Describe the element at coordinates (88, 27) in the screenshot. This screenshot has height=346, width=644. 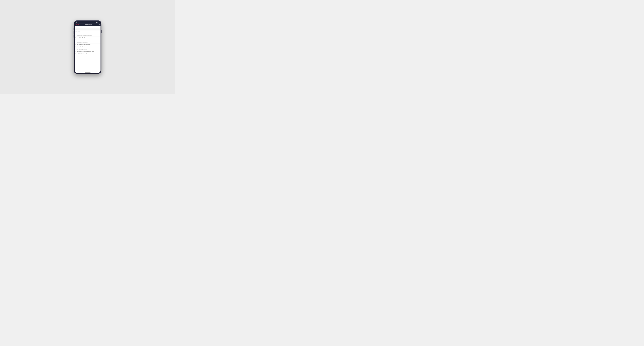
I see `find-header: Find a Golf Course Cancel` at that location.